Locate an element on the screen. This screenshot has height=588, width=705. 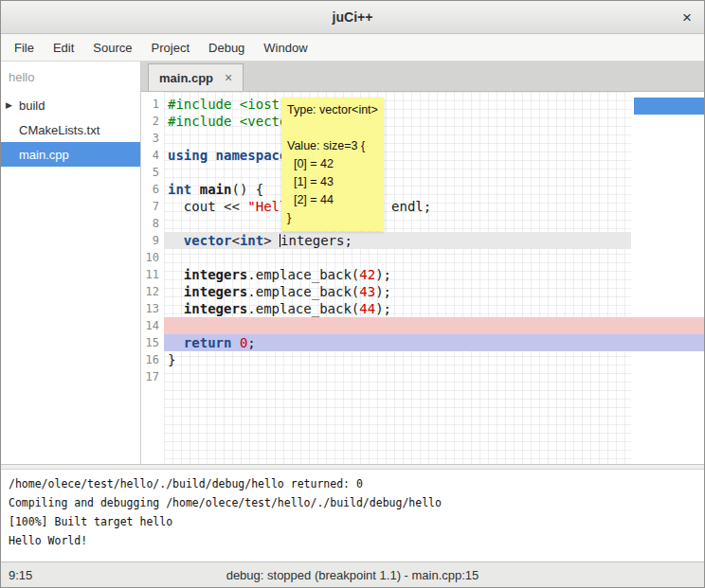
tree-item-label: CMakeLists.txt is located at coordinates (59, 131).